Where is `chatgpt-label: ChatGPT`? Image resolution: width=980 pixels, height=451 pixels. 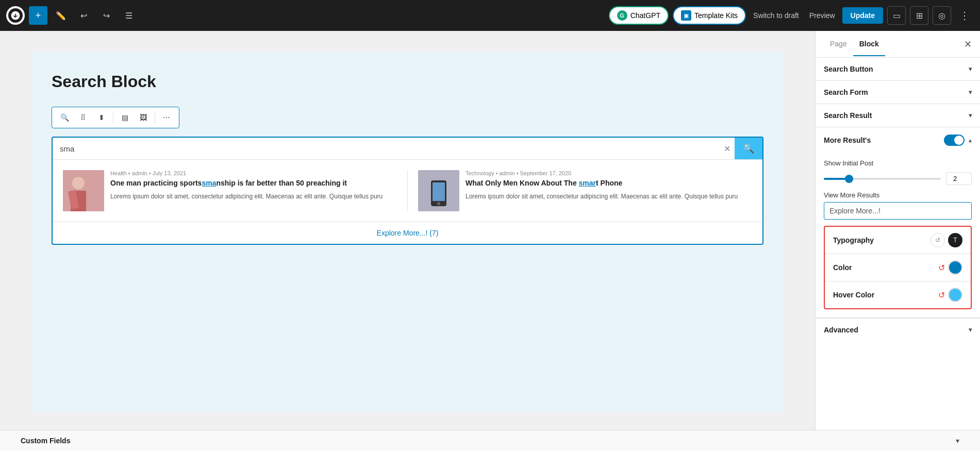 chatgpt-label: ChatGPT is located at coordinates (645, 15).